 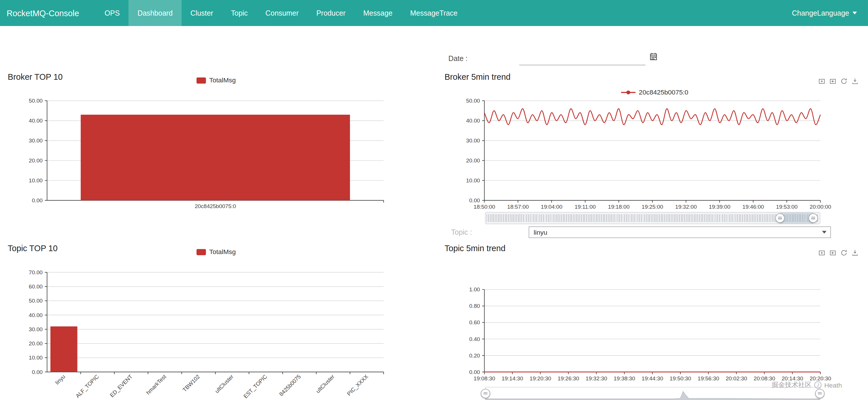 I want to click on topic-top10-legend: TotalMsg, so click(x=216, y=252).